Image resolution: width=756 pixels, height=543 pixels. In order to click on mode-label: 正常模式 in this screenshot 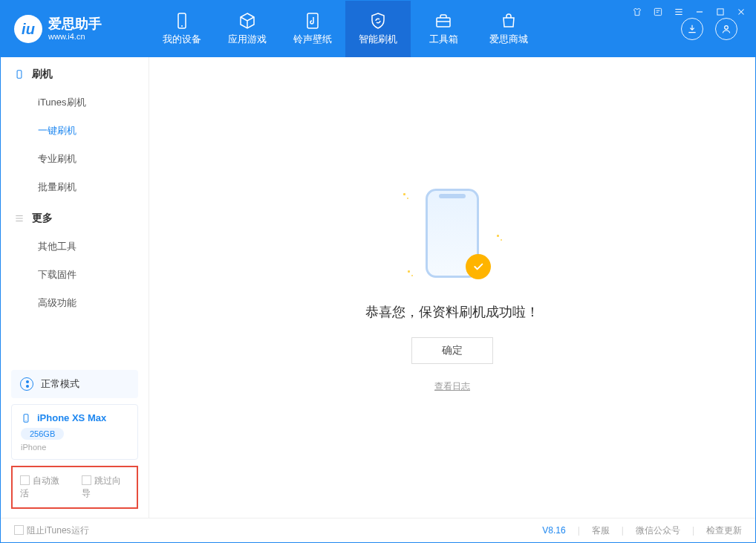, I will do `click(60, 384)`.